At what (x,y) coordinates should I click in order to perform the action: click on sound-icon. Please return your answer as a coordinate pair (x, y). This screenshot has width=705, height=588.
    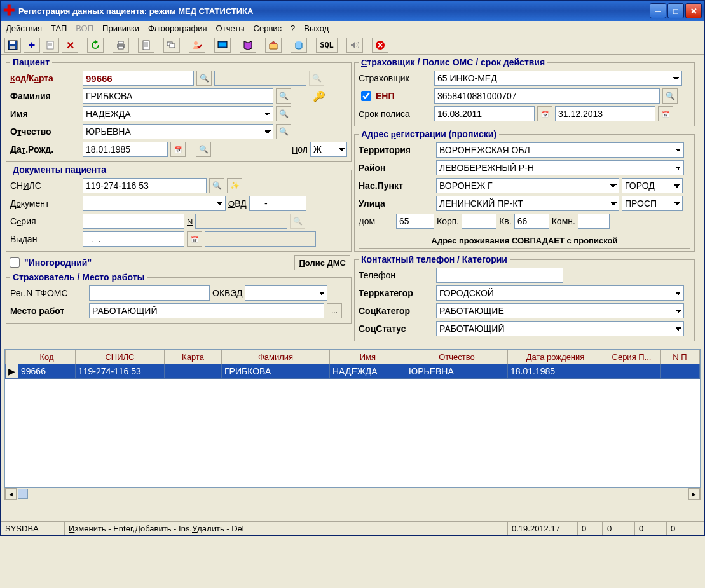
    Looking at the image, I should click on (355, 45).